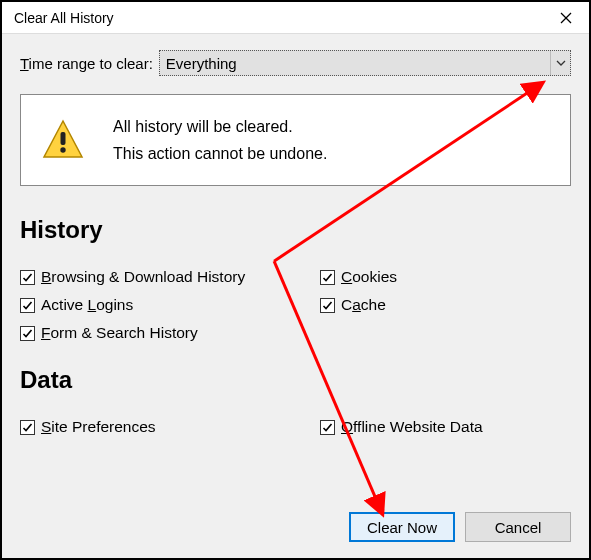  What do you see at coordinates (86, 64) in the screenshot?
I see `timerange-label: Time range to clear:` at bounding box center [86, 64].